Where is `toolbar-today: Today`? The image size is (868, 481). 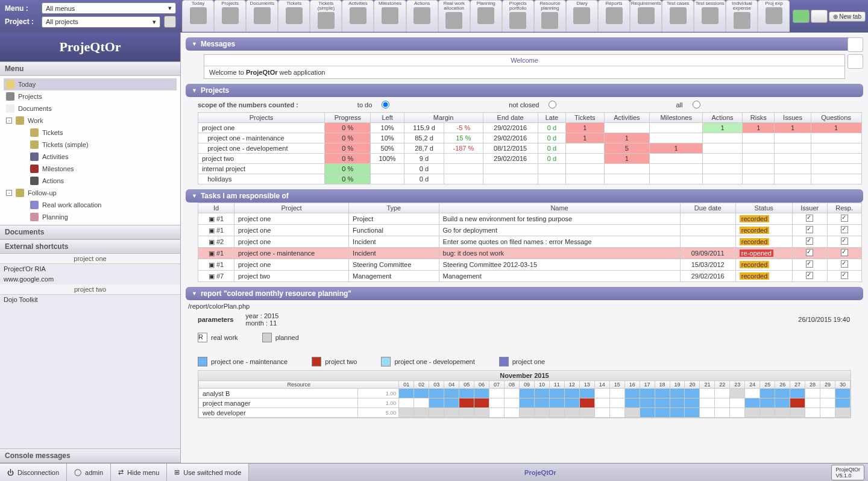
toolbar-today: Today is located at coordinates (198, 16).